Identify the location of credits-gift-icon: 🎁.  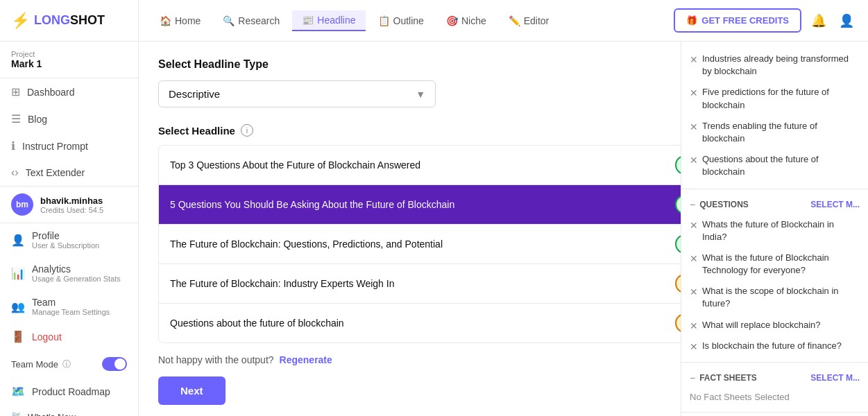
(692, 21).